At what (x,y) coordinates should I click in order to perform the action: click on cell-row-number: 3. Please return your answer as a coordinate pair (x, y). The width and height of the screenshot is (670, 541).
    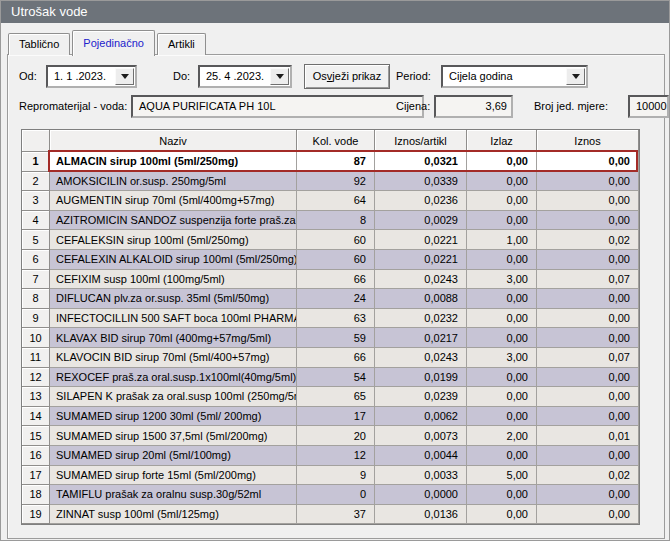
    Looking at the image, I should click on (36, 201).